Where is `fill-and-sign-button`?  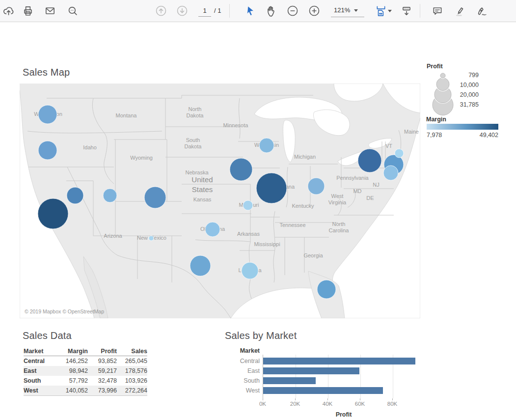 fill-and-sign-button is located at coordinates (481, 11).